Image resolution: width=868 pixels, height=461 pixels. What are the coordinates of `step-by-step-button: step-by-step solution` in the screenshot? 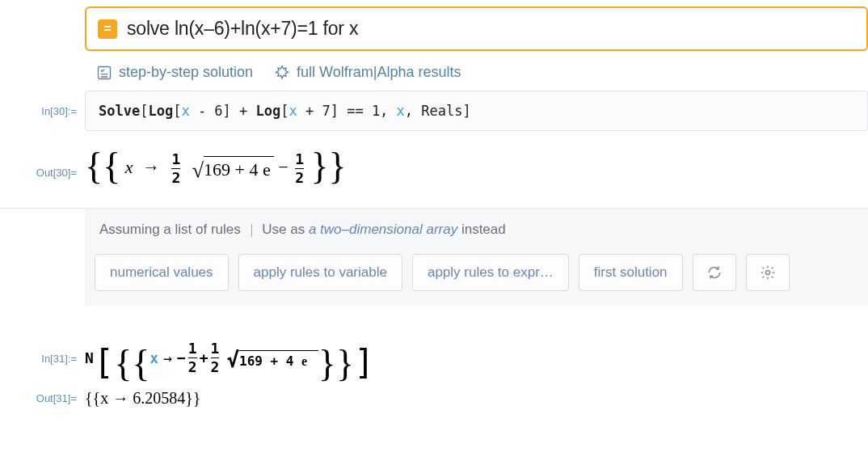 It's located at (175, 73).